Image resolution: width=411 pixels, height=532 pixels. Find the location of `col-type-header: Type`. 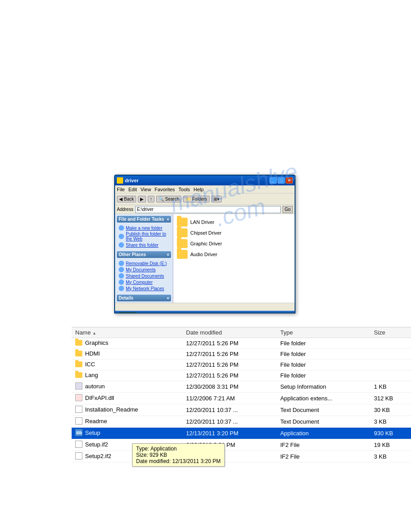

col-type-header: Type is located at coordinates (323, 333).